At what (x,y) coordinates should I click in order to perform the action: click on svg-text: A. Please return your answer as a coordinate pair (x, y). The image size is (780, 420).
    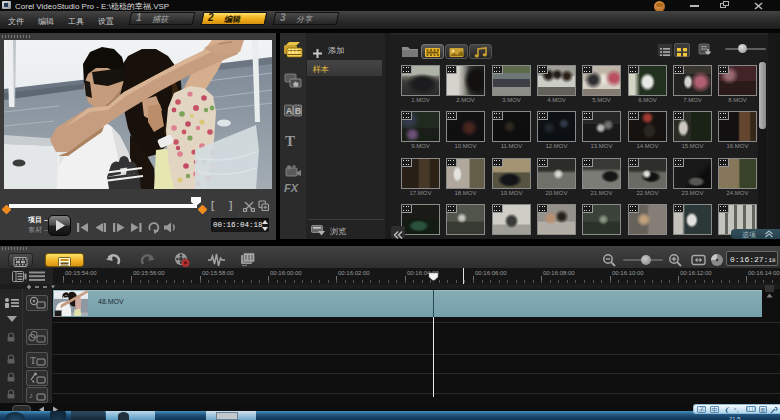
    Looking at the image, I should click on (290, 111).